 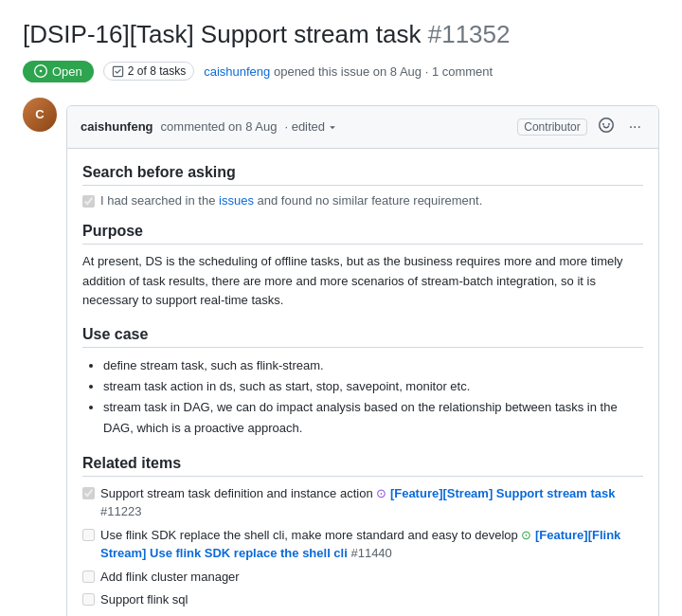 I want to click on usecase-list: define stream task, such as flink-stream…, so click(x=363, y=397).